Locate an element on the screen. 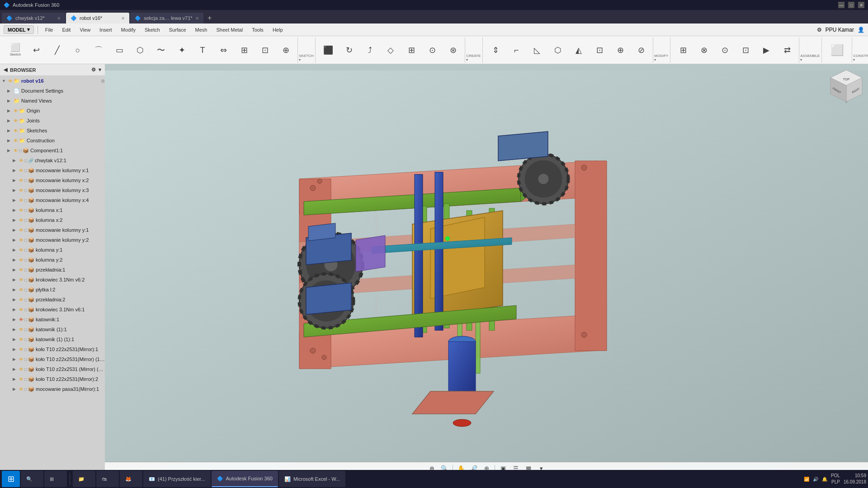 This screenshot has height=488, width=868. tree-item-kolo3: ▶ 👁 □ 📦 koło T10 z22x2531 (Mirror) (1):2 is located at coordinates (52, 369).